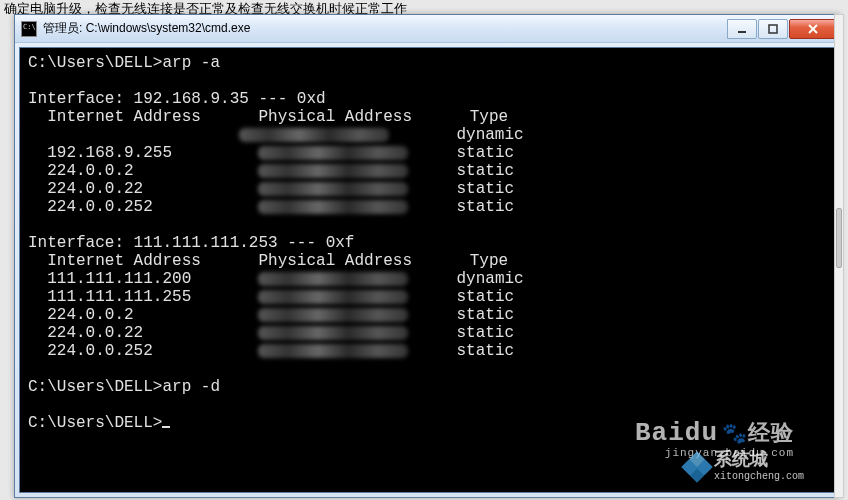  What do you see at coordinates (782, 29) in the screenshot?
I see `window-controls` at bounding box center [782, 29].